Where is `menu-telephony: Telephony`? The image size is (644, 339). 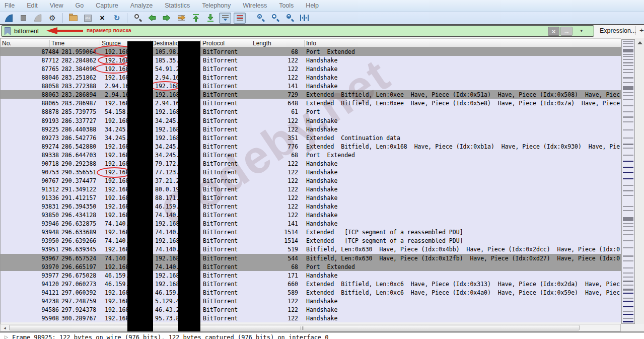
menu-telephony: Telephony is located at coordinates (217, 6).